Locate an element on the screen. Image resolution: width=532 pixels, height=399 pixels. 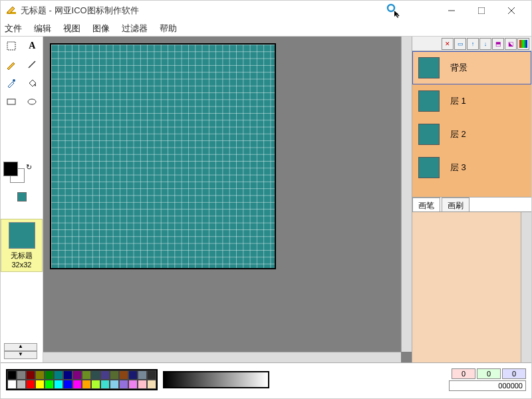
layer-name: 层 3 is located at coordinates (458, 168).